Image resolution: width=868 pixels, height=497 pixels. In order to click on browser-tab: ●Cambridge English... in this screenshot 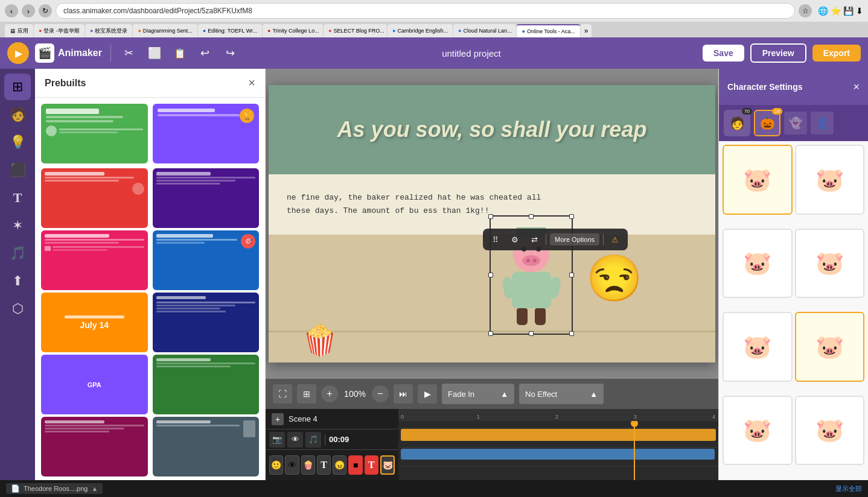, I will do `click(420, 31)`.